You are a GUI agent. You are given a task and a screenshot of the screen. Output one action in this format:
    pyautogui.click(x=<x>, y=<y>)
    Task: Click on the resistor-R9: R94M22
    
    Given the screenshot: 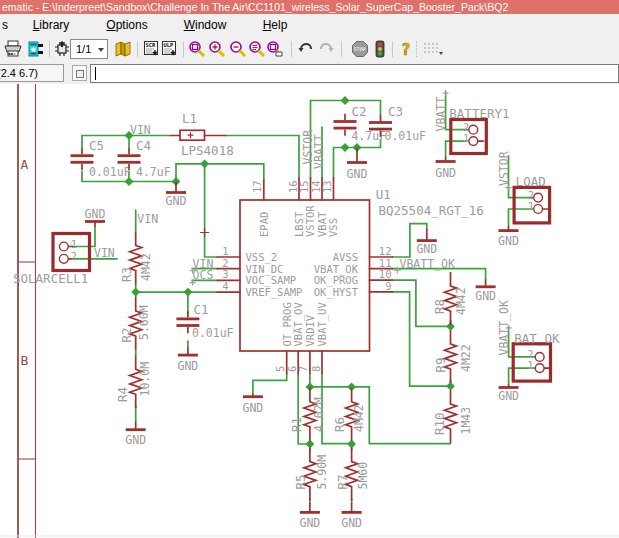 What is the action you would take?
    pyautogui.click(x=453, y=356)
    